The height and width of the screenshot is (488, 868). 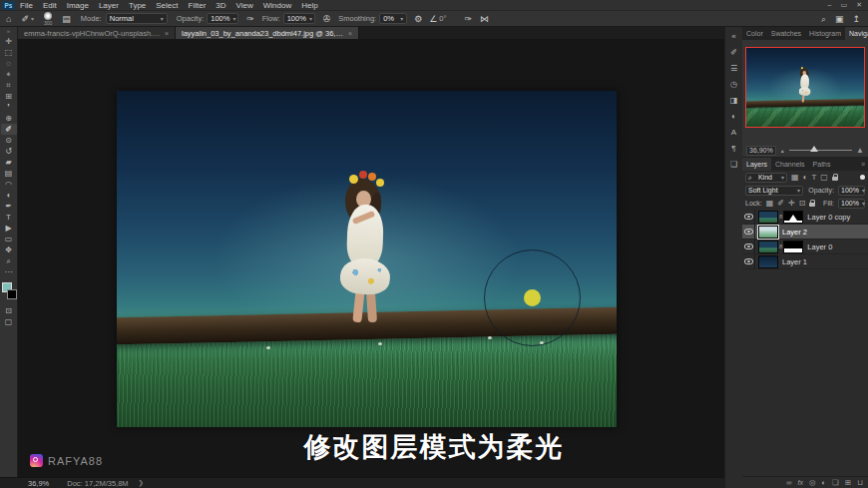 I want to click on pressure-size-icon: ✑, so click(x=469, y=19).